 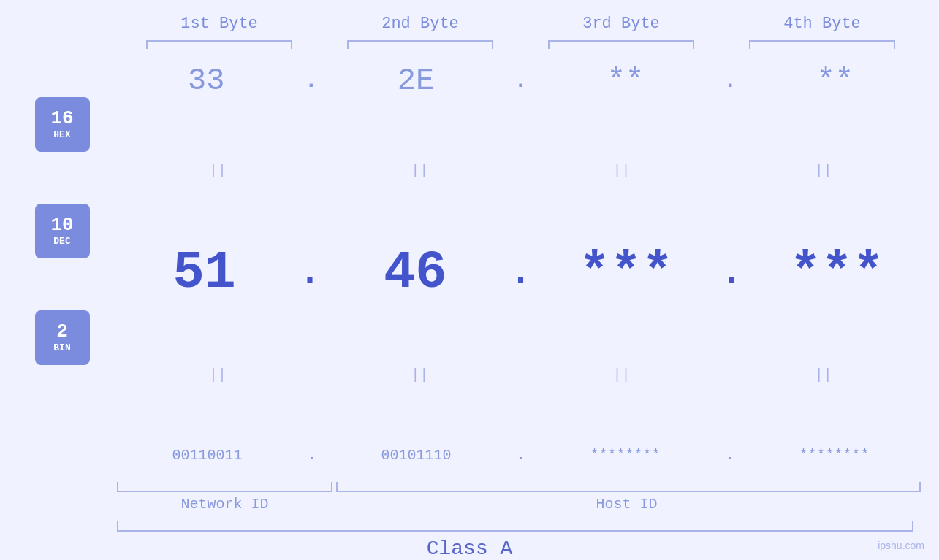 I want to click on dec-cell-1: 51, so click(x=205, y=273).